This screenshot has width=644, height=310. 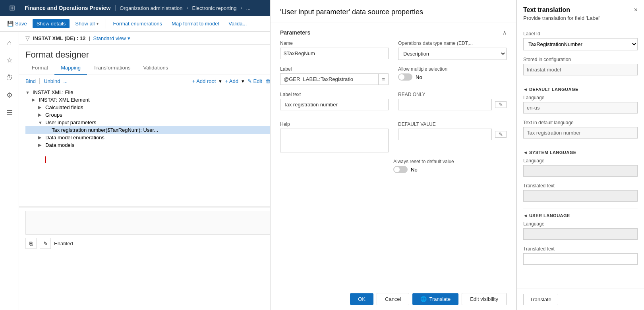 What do you see at coordinates (580, 192) in the screenshot?
I see `sys-translated-group: Translated text` at bounding box center [580, 192].